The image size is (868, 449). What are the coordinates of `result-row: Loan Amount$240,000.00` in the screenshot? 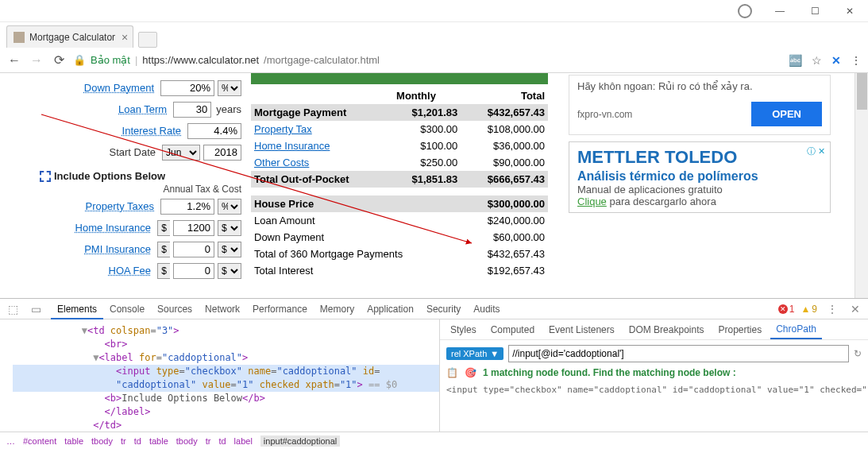 It's located at (399, 221).